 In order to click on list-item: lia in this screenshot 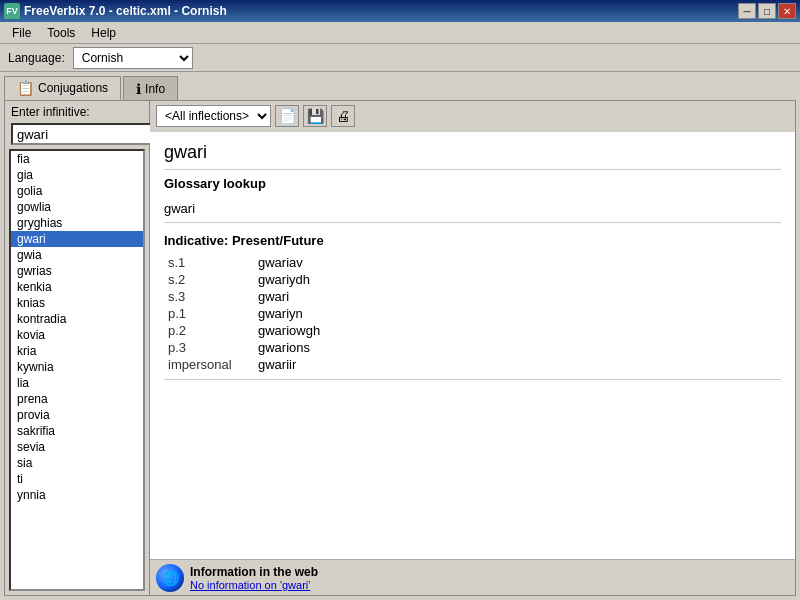, I will do `click(77, 383)`.